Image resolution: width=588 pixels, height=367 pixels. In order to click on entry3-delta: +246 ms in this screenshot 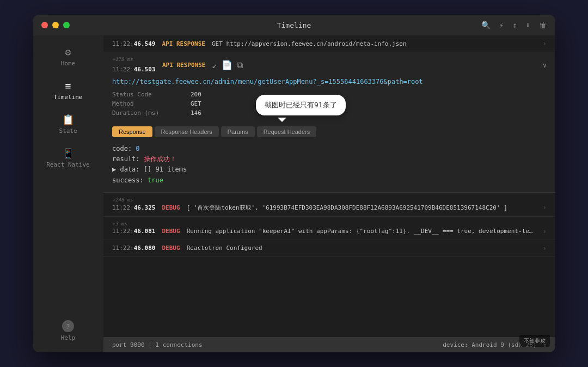, I will do `click(329, 200)`.